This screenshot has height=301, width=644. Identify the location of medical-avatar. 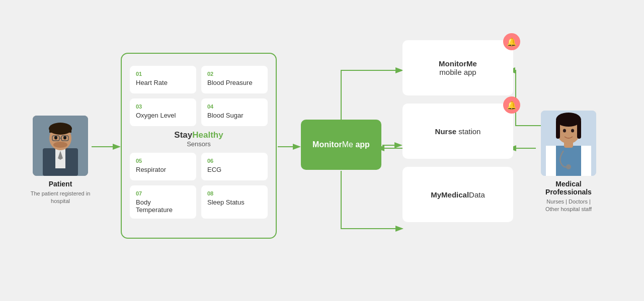
(569, 143).